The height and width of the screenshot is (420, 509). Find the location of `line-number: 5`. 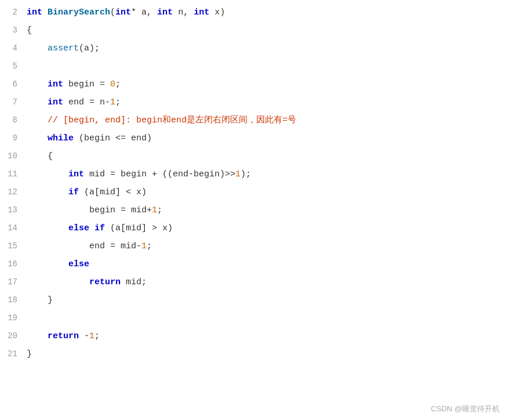

line-number: 5 is located at coordinates (13, 66).